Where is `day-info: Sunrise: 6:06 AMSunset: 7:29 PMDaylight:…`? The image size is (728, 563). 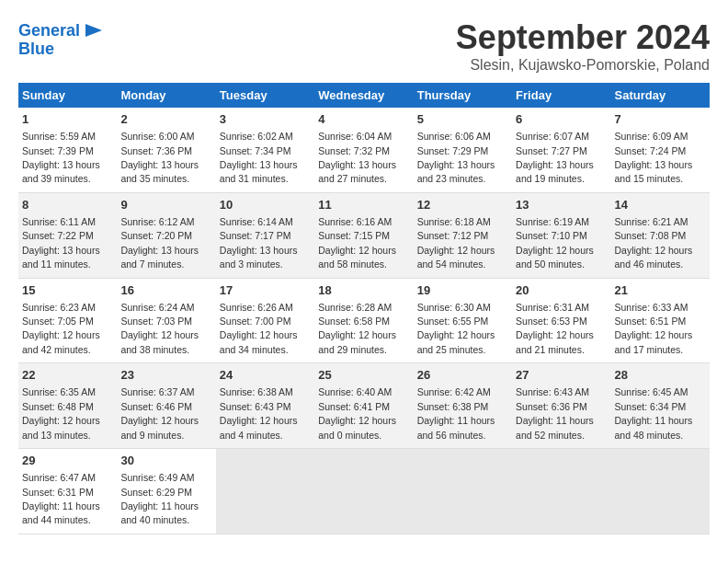
day-info: Sunrise: 6:06 AMSunset: 7:29 PMDaylight:… is located at coordinates (456, 157).